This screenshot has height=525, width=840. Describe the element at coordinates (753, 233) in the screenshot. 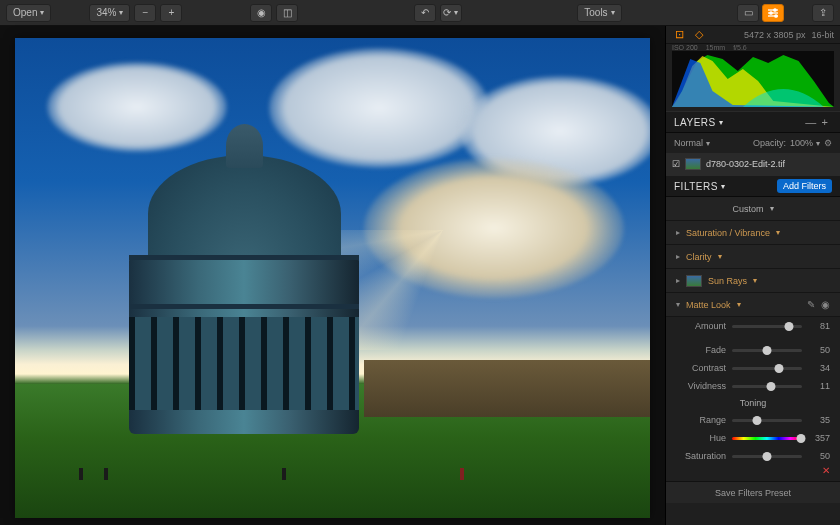

I see `filter-saturation-vibrance: ▸ Saturation / Vibrance▾` at that location.